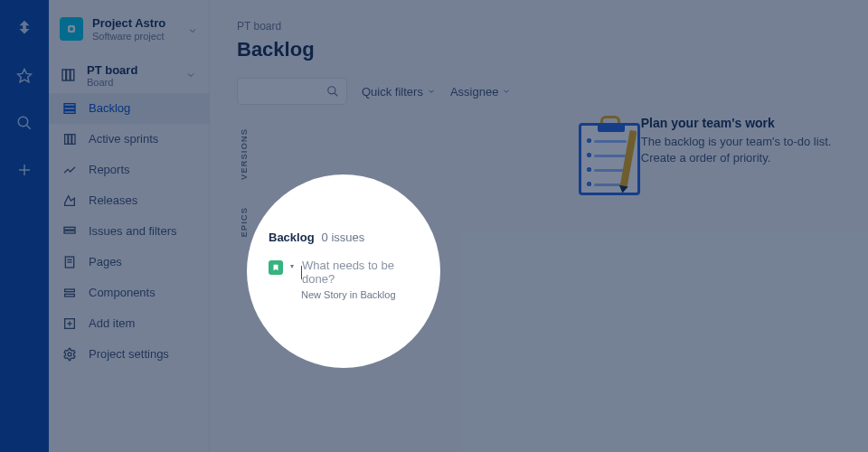  I want to click on backlog-count: 0 issues, so click(344, 237).